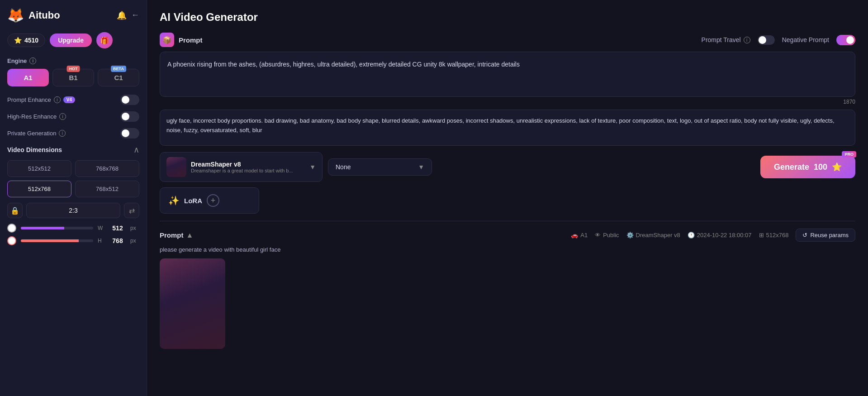 The width and height of the screenshot is (868, 396). What do you see at coordinates (73, 210) in the screenshot?
I see `ratio-row: 🔒 ⇄` at bounding box center [73, 210].